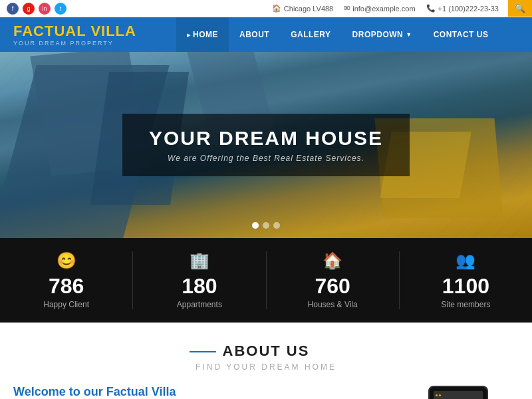  What do you see at coordinates (37, 9) in the screenshot?
I see `social-links: f g in t` at bounding box center [37, 9].